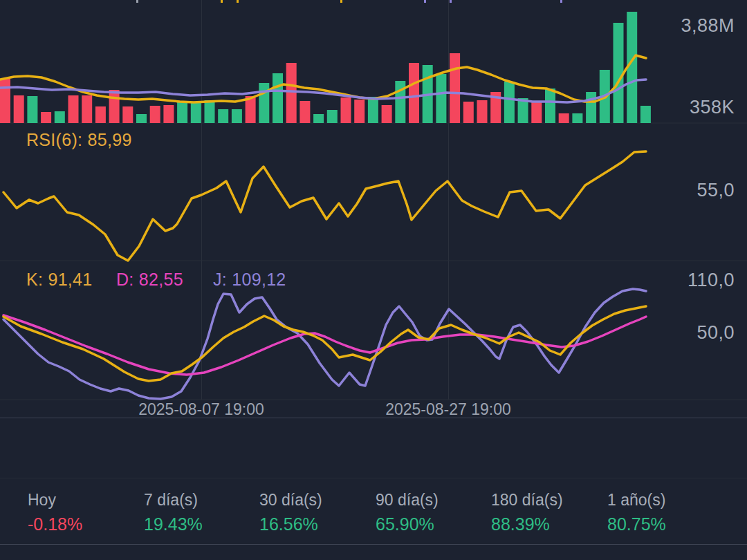  What do you see at coordinates (374, 451) in the screenshot?
I see `indicator-toolbar: MA EMA BOLL SAR AVL VOL MACD RSI KDJ` at bounding box center [374, 451].